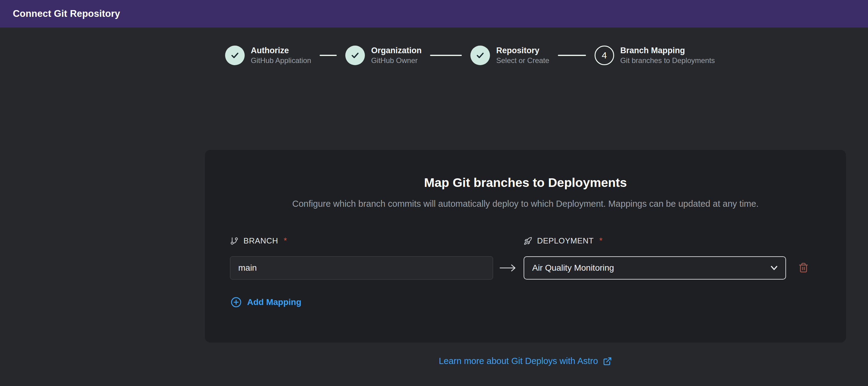 This screenshot has width=868, height=386. Describe the element at coordinates (383, 55) in the screenshot. I see `step-organization: Organization GitHub Owner` at that location.